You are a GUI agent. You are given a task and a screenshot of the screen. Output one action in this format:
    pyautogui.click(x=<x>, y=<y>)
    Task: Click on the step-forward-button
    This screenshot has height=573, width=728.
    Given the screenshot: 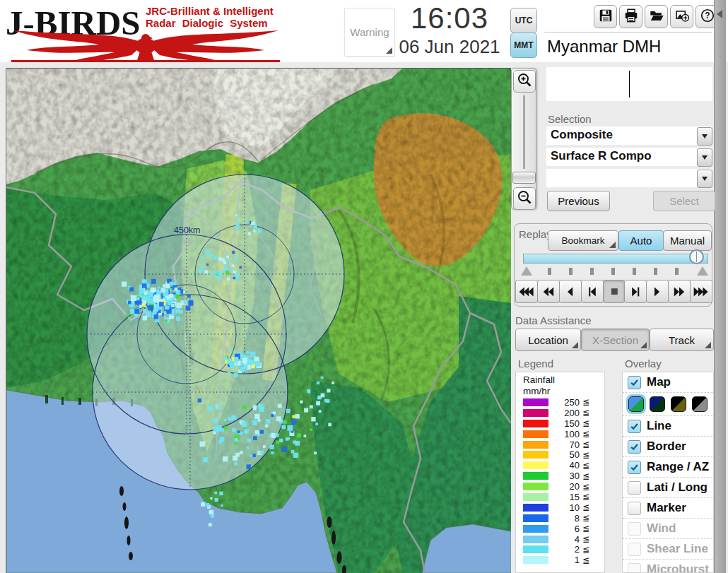 What is the action you would take?
    pyautogui.click(x=635, y=291)
    